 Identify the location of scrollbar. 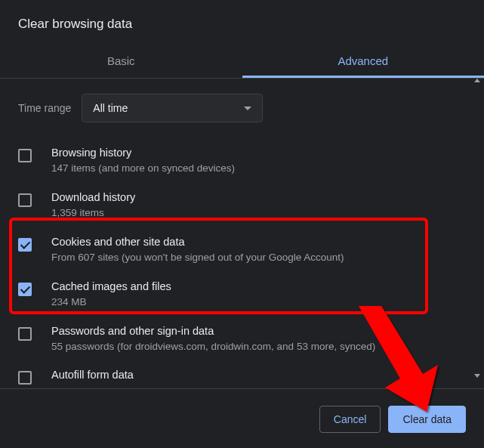
(477, 230).